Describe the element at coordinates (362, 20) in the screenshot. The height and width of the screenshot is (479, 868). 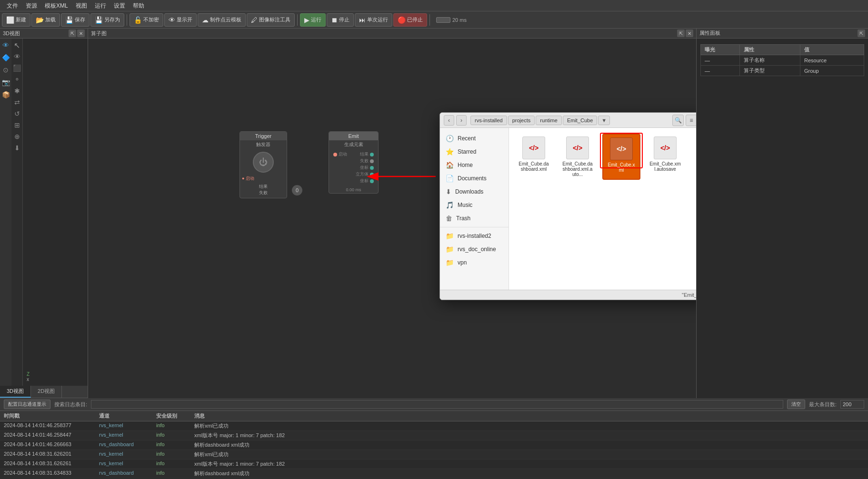
I see `single-run-icon: ⏭` at that location.